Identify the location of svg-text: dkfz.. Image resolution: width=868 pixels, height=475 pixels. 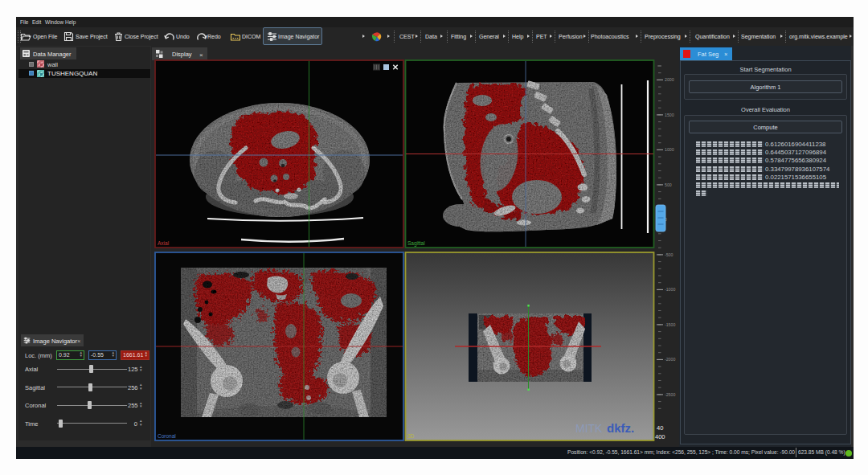
(620, 428).